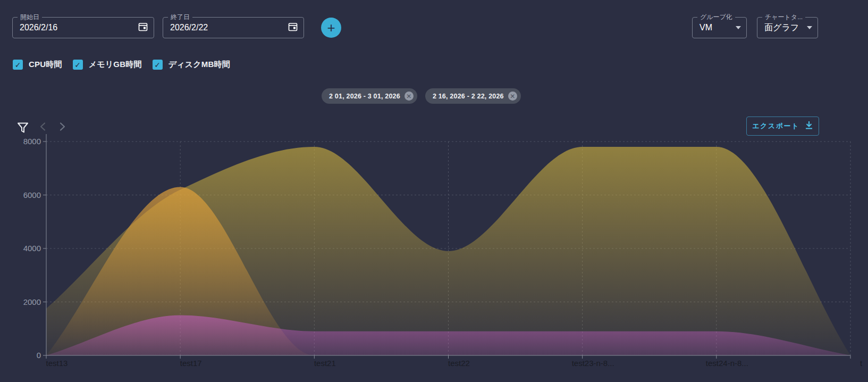  Describe the element at coordinates (421, 96) in the screenshot. I see `filter-chip-row: 2 01, 2026 - 3 01, 2026 ✕ 2 16, 2026 - 2…` at that location.